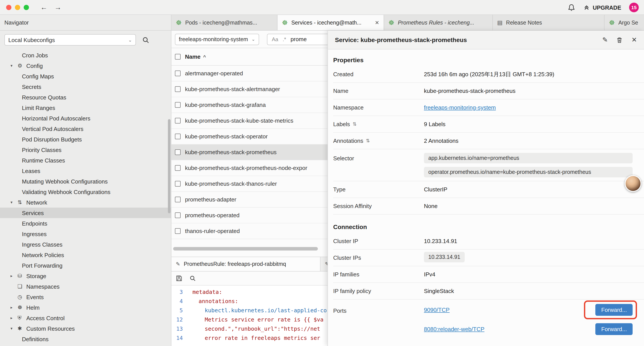  Describe the element at coordinates (250, 215) in the screenshot. I see `table-row: prometheus-operated` at that location.